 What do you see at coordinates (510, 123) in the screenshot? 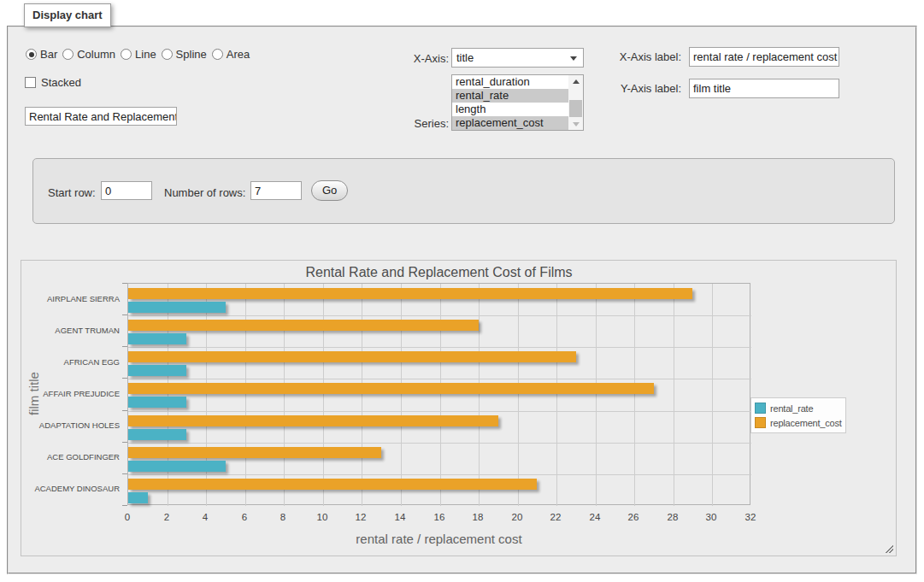
I see `series-option-replacement_cost: replacement_cost` at bounding box center [510, 123].